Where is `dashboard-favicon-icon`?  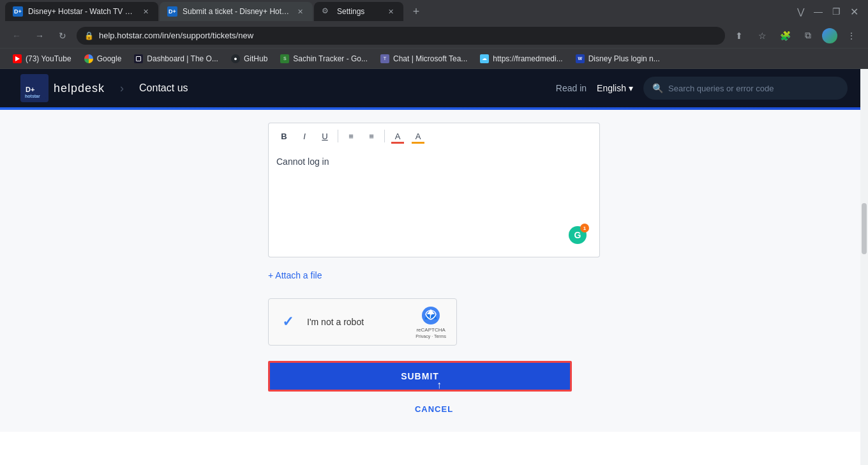 dashboard-favicon-icon is located at coordinates (138, 59).